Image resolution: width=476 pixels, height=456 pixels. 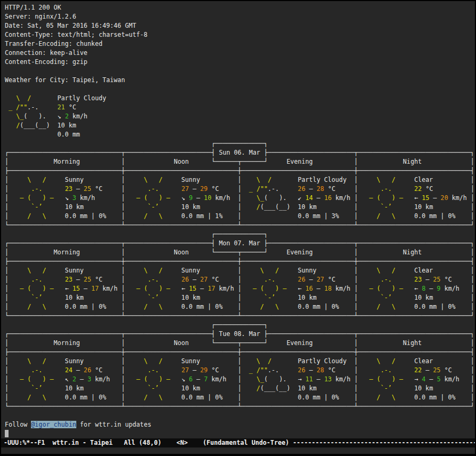 What do you see at coordinates (240, 126) in the screenshot?
I see `current-conditions-line: /(___(__) 10 km` at bounding box center [240, 126].